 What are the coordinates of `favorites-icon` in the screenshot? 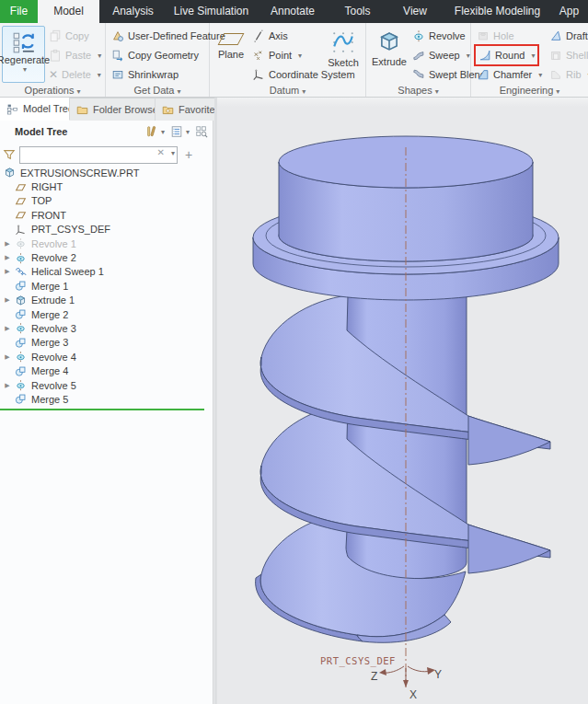 It's located at (167, 110).